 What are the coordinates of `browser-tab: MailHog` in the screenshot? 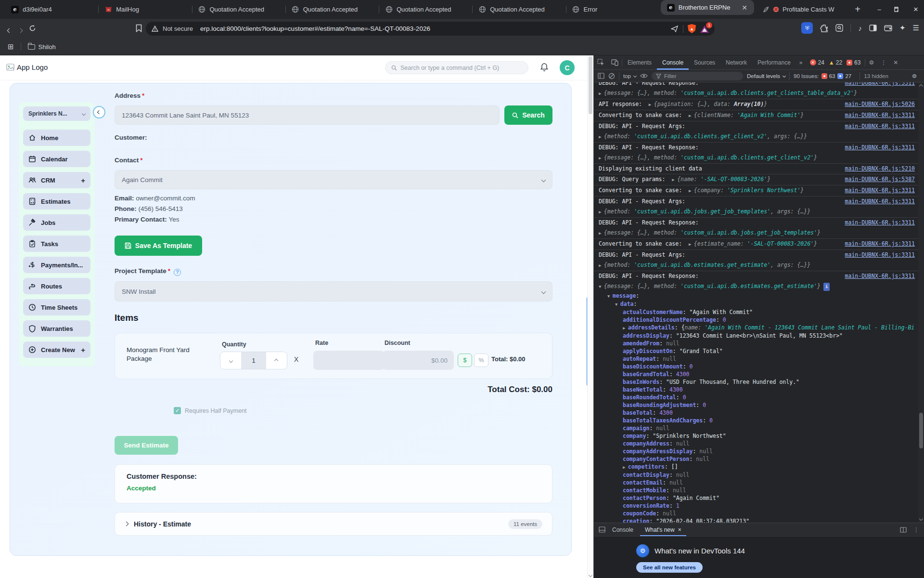 It's located at (145, 10).